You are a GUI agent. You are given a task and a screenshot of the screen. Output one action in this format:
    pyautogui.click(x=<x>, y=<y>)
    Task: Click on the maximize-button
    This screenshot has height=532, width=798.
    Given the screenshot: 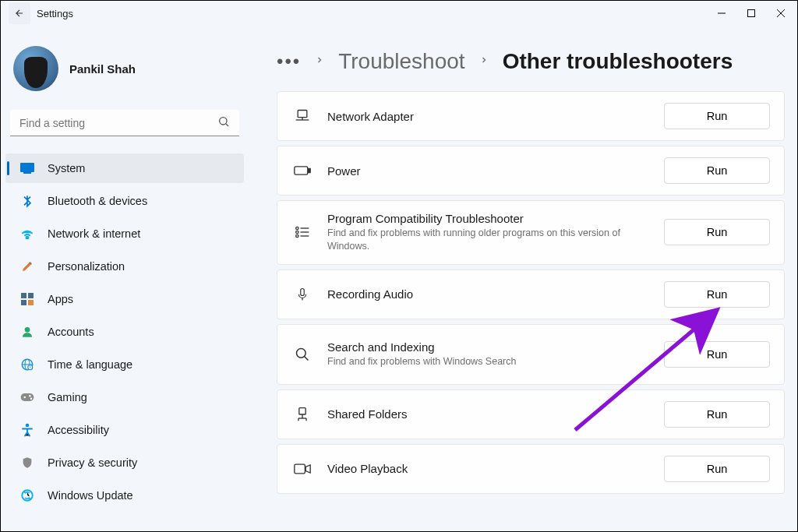 What is the action you would take?
    pyautogui.click(x=751, y=13)
    